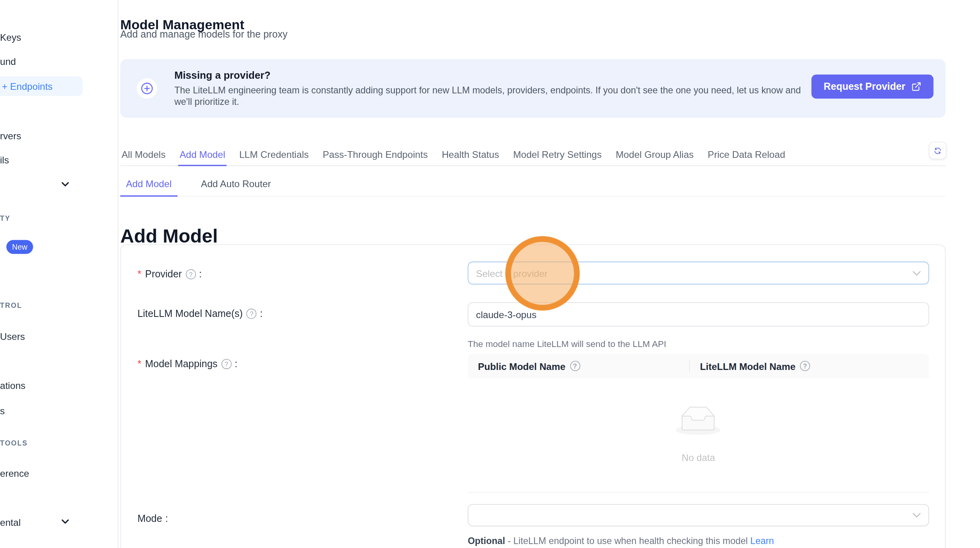 This screenshot has height=548, width=980. I want to click on sidebar-item-organizations: ations, so click(13, 385).